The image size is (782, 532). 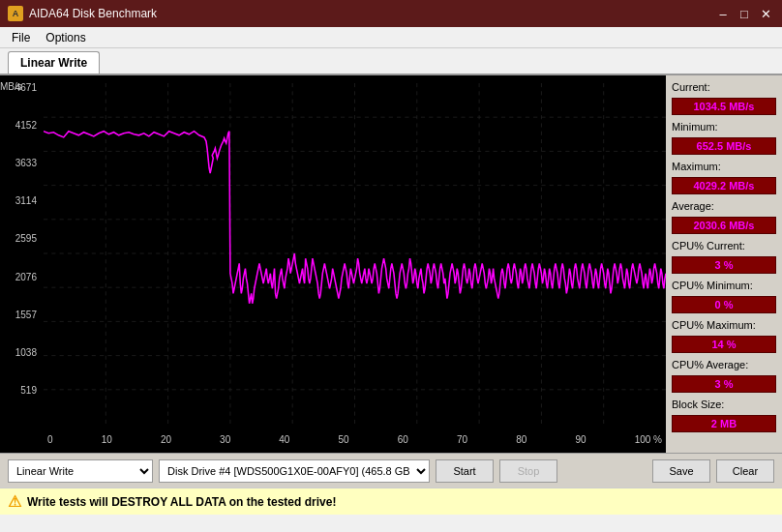 I want to click on start-button: Start, so click(x=465, y=471).